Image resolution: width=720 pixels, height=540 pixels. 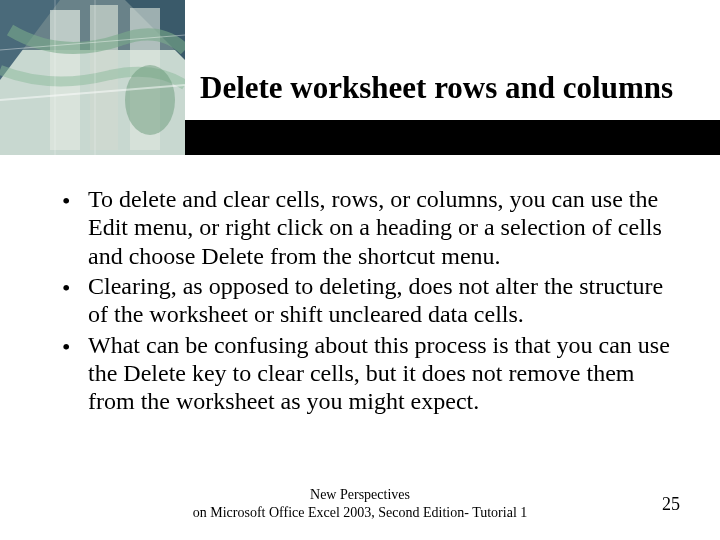 I want to click on title-area: Delete worksheet rows and columns, so click(x=360, y=88).